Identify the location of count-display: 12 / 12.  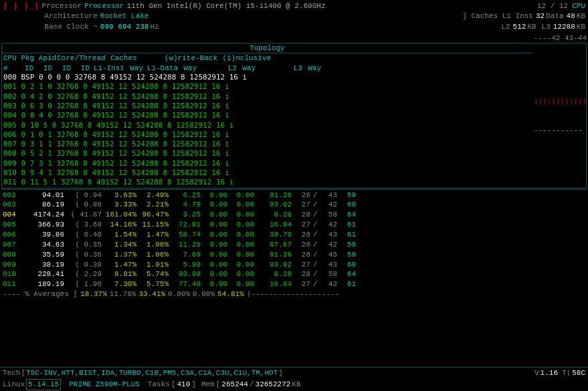
(553, 7).